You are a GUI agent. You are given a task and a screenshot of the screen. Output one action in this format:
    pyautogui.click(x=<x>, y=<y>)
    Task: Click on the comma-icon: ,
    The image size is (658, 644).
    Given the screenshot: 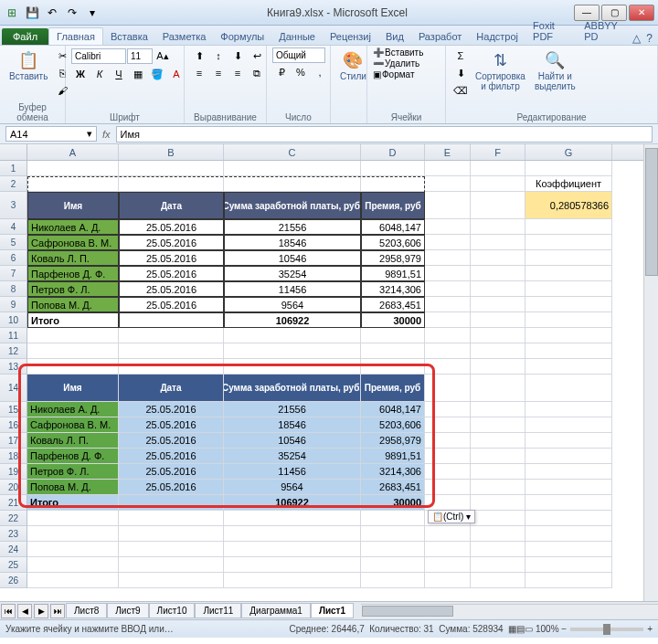 What is the action you would take?
    pyautogui.click(x=320, y=72)
    